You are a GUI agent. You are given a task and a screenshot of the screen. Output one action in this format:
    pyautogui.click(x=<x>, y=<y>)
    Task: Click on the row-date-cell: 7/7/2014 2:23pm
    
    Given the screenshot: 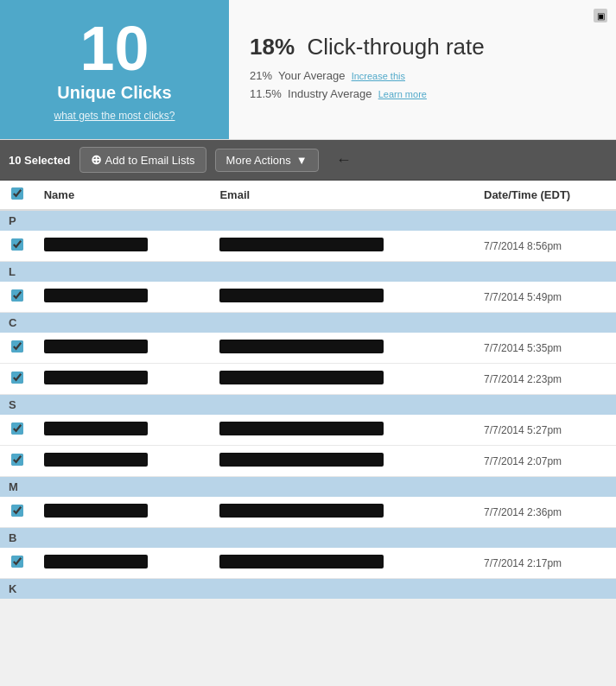 What is the action you would take?
    pyautogui.click(x=546, y=379)
    